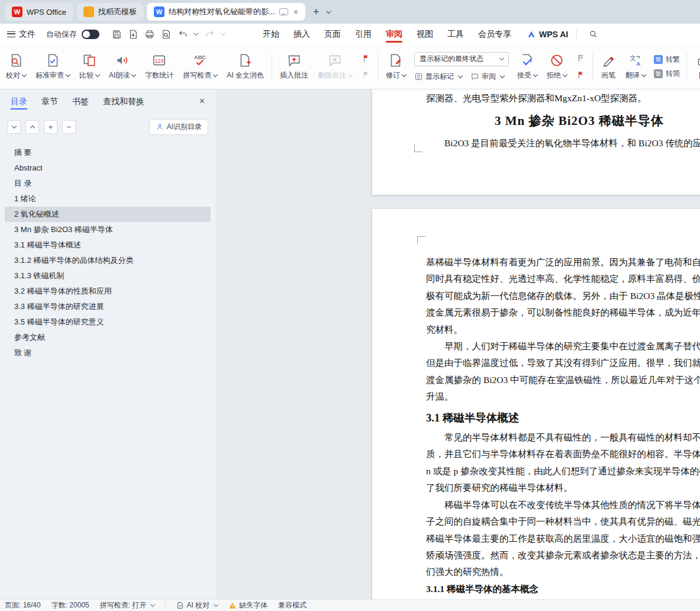 This screenshot has height=611, width=700. What do you see at coordinates (108, 230) in the screenshot?
I see `toc-item: 3 Mn 掺杂 Bi2O3 稀磁半导体` at bounding box center [108, 230].